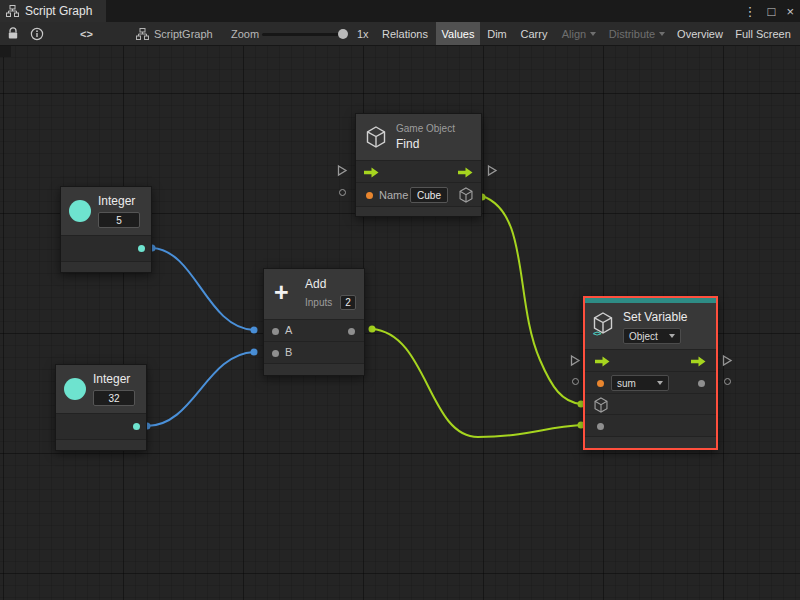  Describe the element at coordinates (6, 52) in the screenshot. I see `canvas-corner-button` at that location.